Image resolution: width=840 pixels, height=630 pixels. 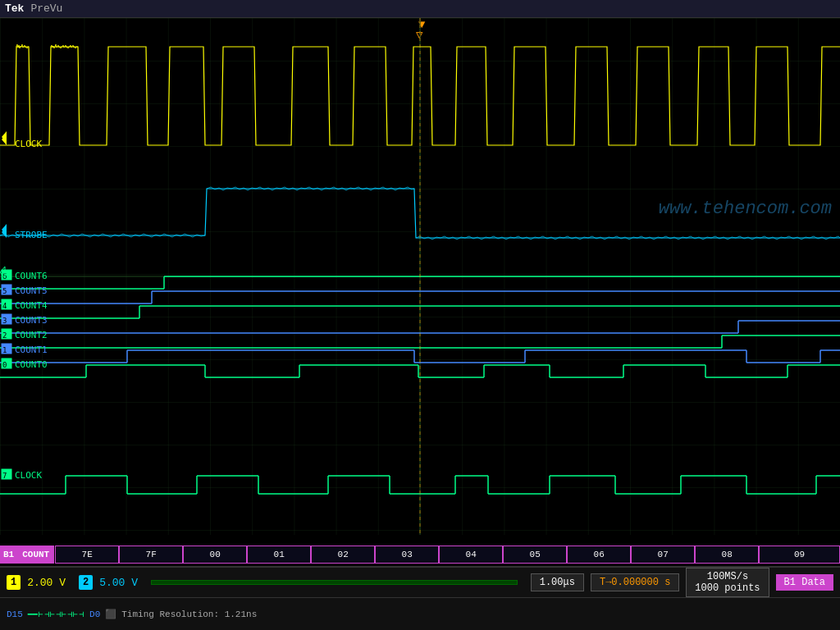 What do you see at coordinates (95, 614) in the screenshot?
I see `timing-d0: D0` at bounding box center [95, 614].